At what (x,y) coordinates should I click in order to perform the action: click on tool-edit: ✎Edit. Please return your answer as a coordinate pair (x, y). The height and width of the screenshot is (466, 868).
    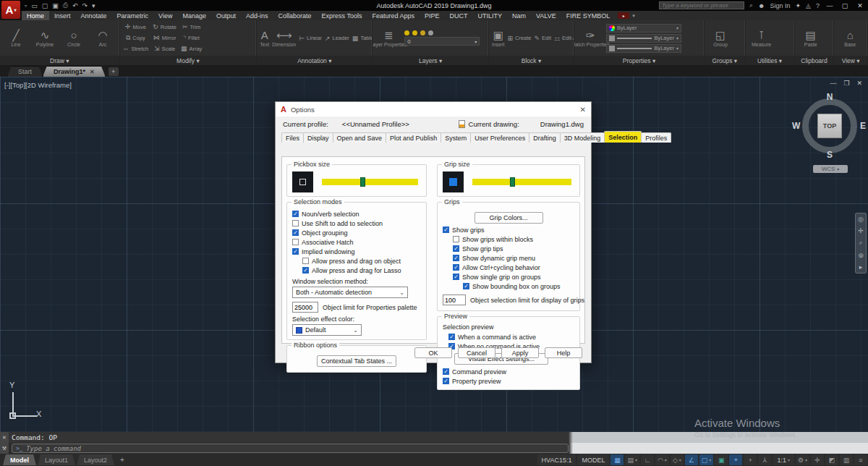
    Looking at the image, I should click on (542, 38).